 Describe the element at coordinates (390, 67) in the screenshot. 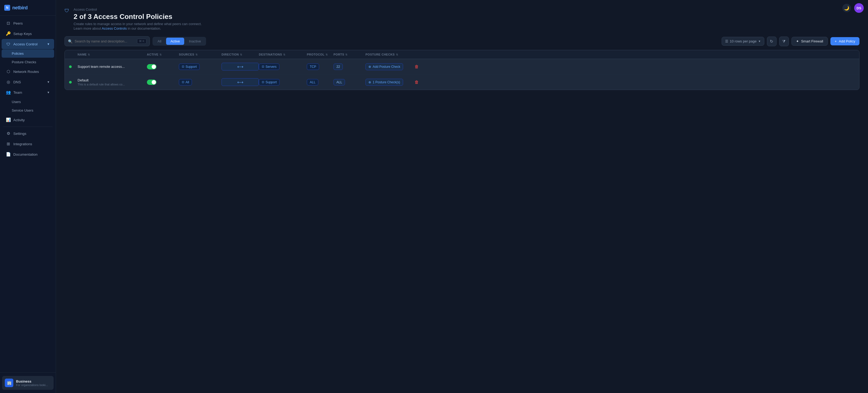

I see `row1-posture-cell: ⊕ Add Posture Check` at that location.